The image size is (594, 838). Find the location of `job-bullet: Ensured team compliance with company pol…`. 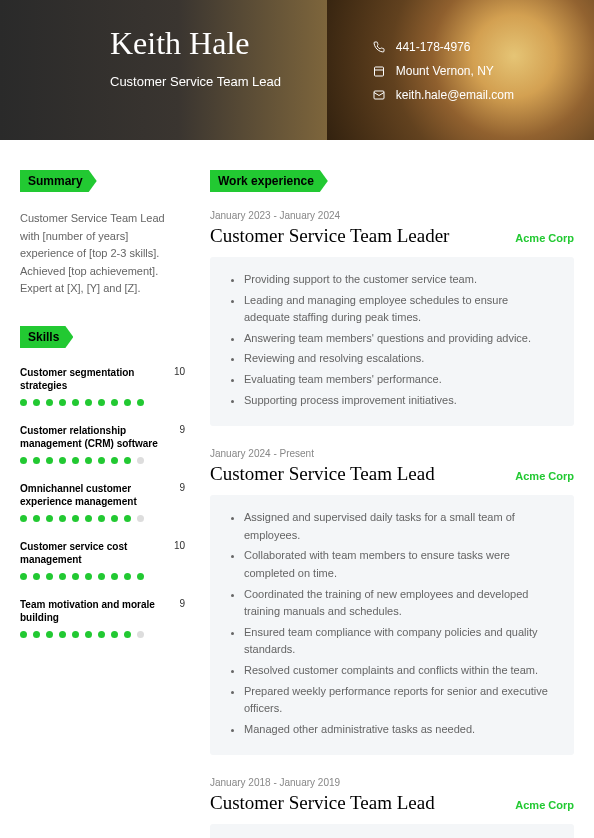

job-bullet: Ensured team compliance with company pol… is located at coordinates (400, 642).